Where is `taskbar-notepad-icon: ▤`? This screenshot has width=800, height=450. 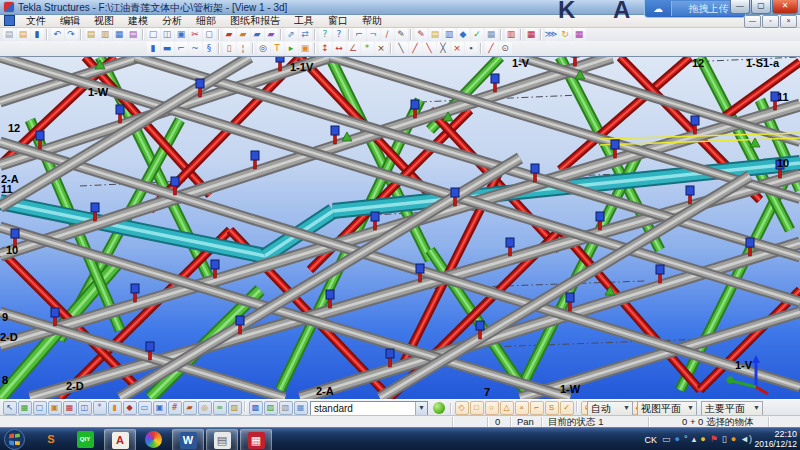 taskbar-notepad-icon: ▤ is located at coordinates (222, 440).